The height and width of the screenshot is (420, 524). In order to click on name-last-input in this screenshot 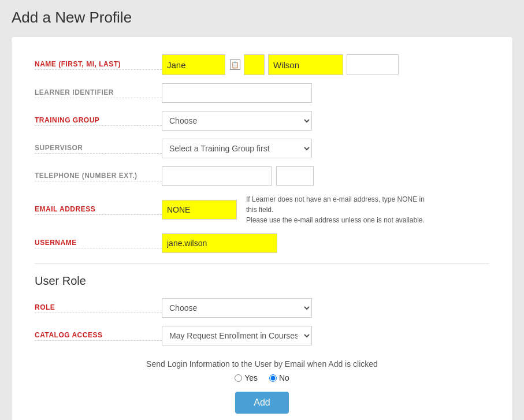, I will do `click(306, 65)`.